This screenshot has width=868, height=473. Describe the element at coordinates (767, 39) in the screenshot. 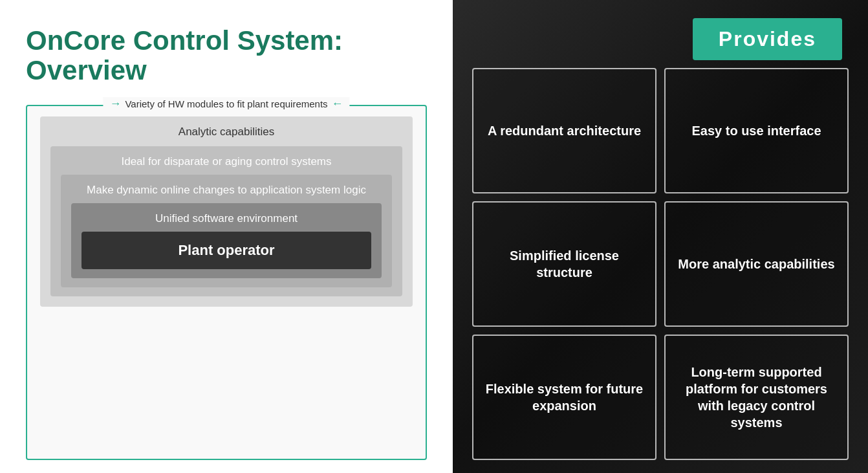

I see `provides-label: Provides` at that location.